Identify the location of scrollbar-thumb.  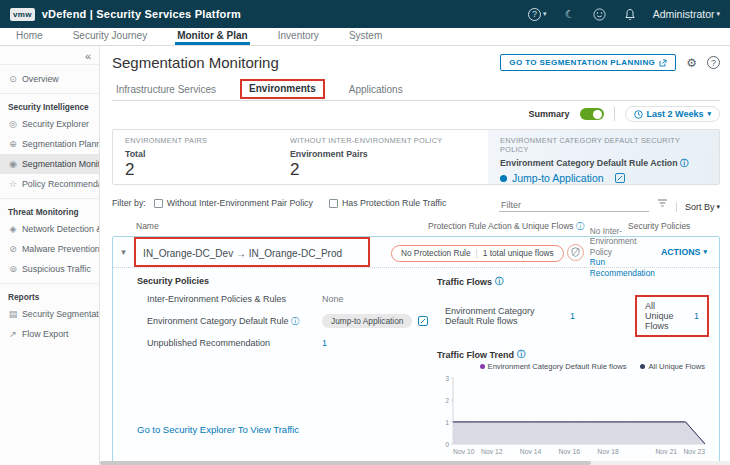
(346, 463).